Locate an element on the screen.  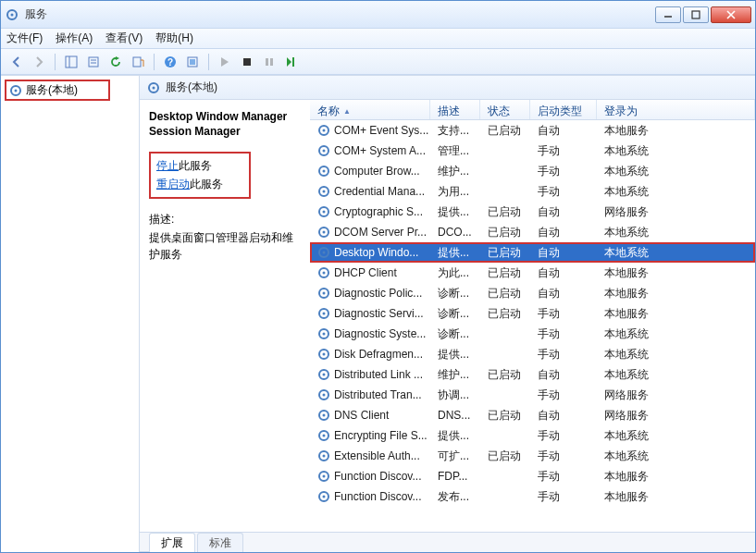
column-name: 名称▲ is located at coordinates (370, 109).